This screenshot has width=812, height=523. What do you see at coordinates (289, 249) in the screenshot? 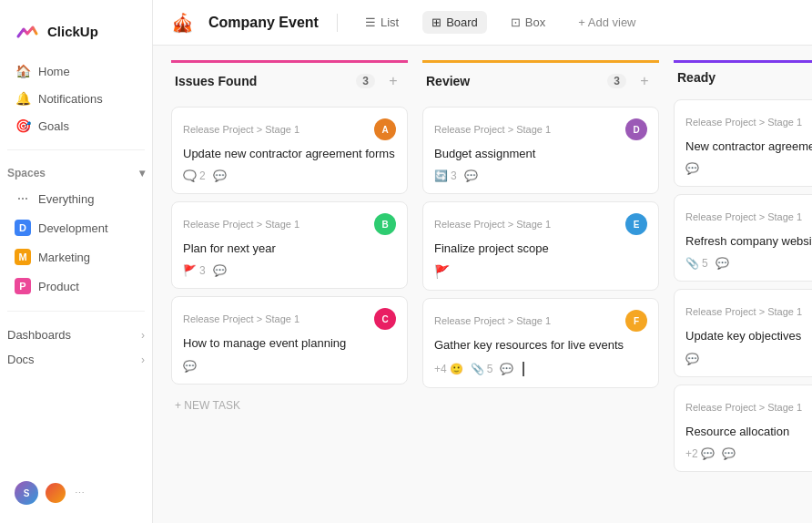
I see `card-title-2: Plan for next year` at bounding box center [289, 249].